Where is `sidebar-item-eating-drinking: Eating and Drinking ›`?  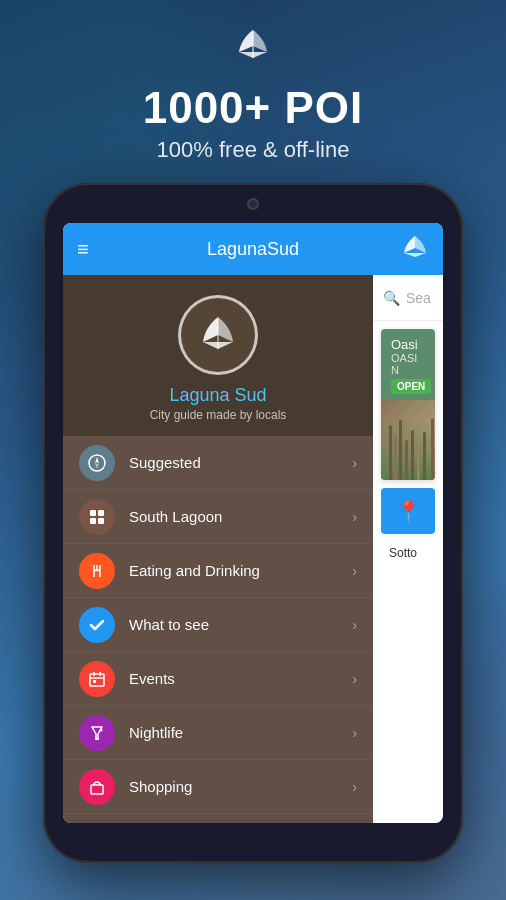 sidebar-item-eating-drinking: Eating and Drinking › is located at coordinates (218, 571).